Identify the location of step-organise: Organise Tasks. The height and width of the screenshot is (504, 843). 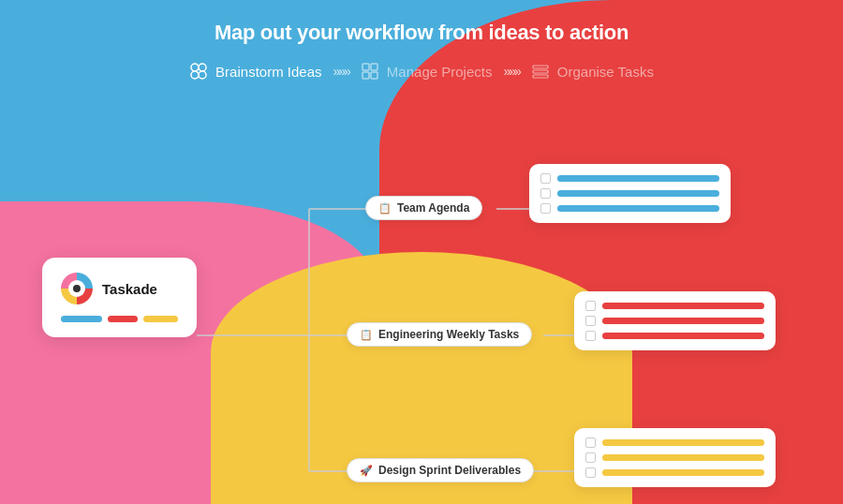
(592, 71).